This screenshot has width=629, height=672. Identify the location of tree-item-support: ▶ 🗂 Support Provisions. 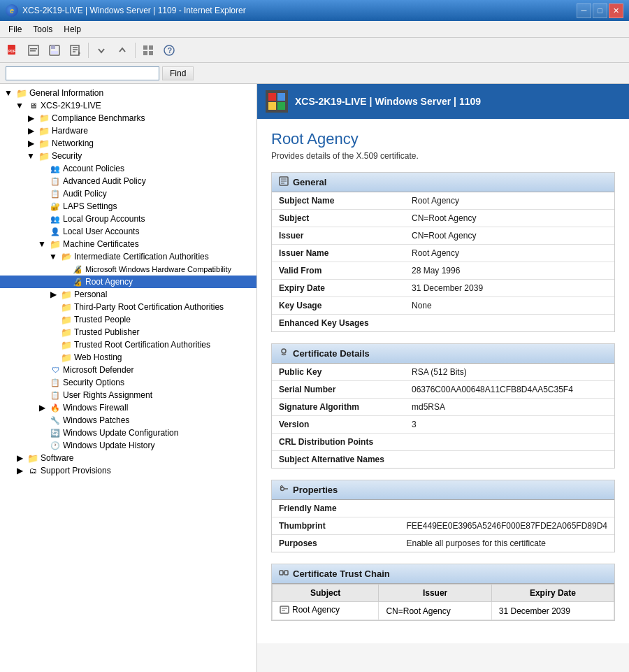
(129, 471).